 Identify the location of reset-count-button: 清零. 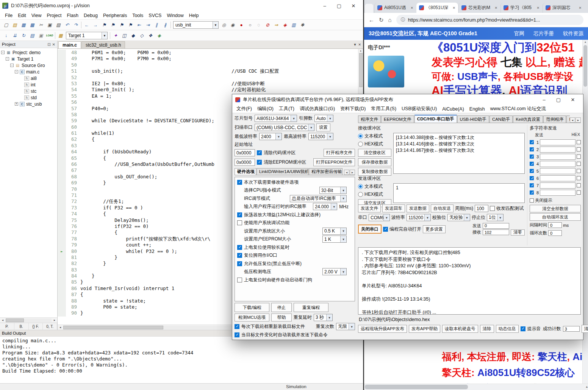
(585, 329).